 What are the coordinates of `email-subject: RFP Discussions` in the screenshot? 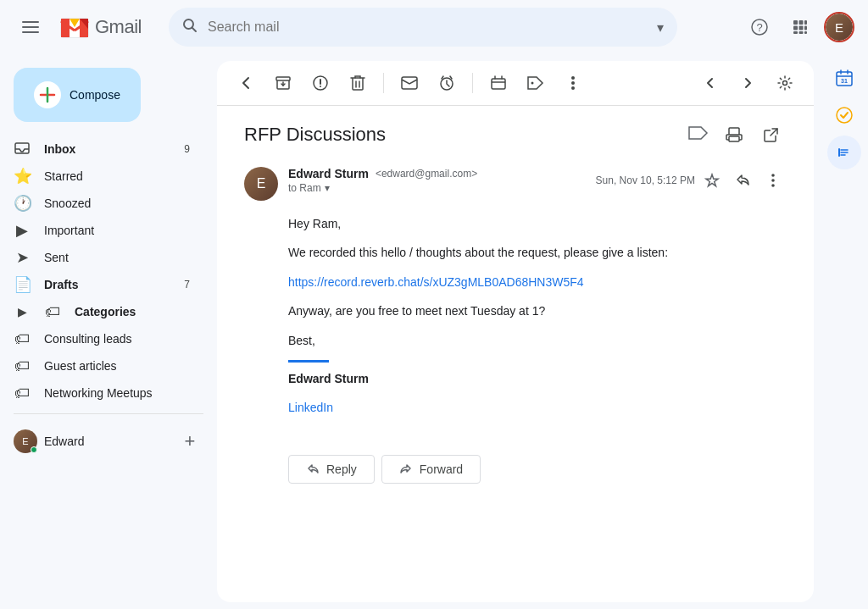 It's located at (461, 135).